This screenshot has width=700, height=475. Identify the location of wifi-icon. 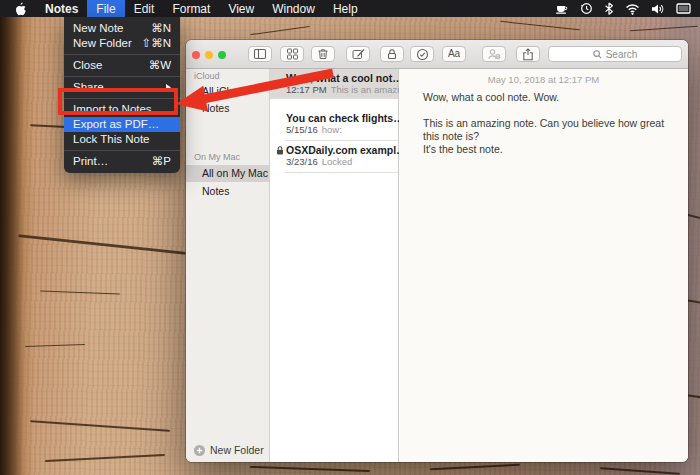
(632, 9).